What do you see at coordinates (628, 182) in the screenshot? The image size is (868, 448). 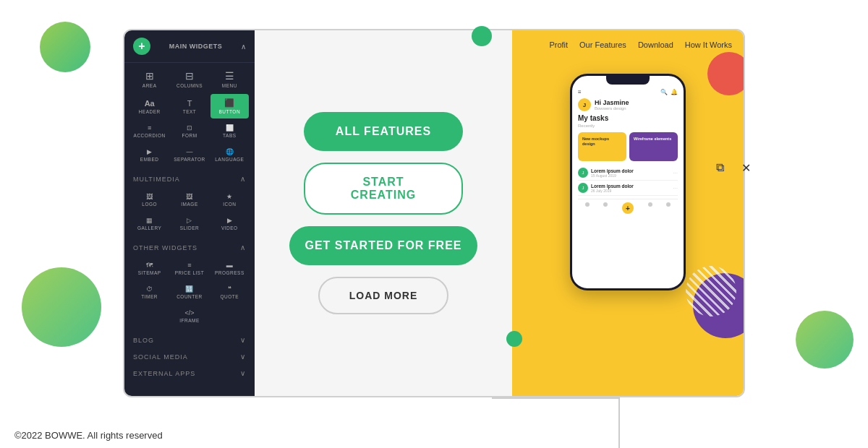 I see `phone-mockup: ≡ 🔍 🔔 J Hi Jasmine Bowwers design My tas…` at bounding box center [628, 182].